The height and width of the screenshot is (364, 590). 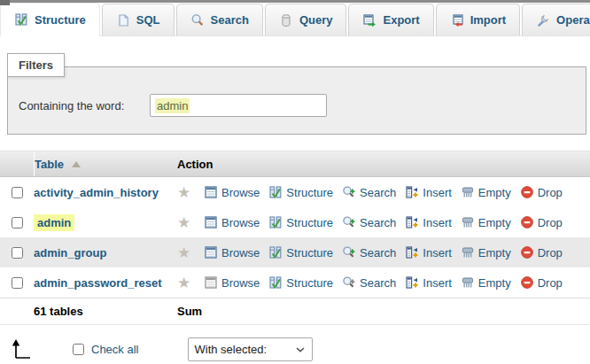 I want to click on filters-legend: Filters, so click(x=35, y=66).